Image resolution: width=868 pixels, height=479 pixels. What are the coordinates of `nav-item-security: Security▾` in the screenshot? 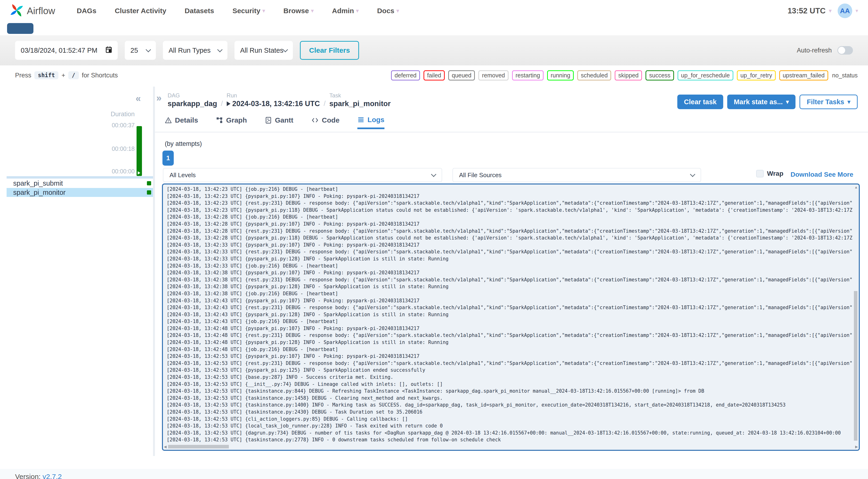 It's located at (249, 11).